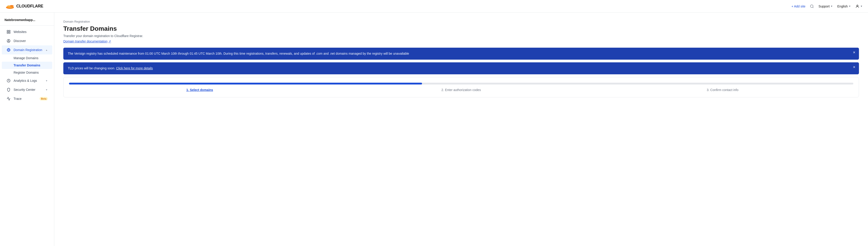 The image size is (868, 246). Describe the element at coordinates (27, 58) in the screenshot. I see `sidebar-item-manage-domains: Manage Domains` at that location.